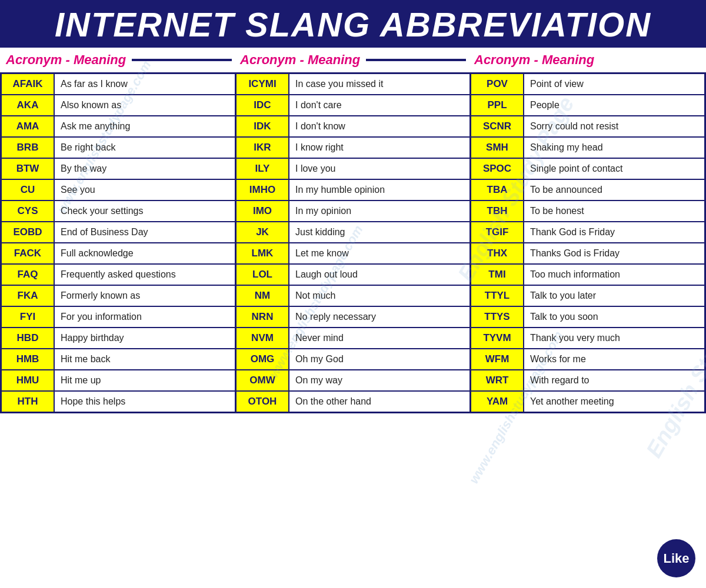 This screenshot has height=588, width=706. What do you see at coordinates (379, 126) in the screenshot?
I see `cell-meaning: I don't know` at bounding box center [379, 126].